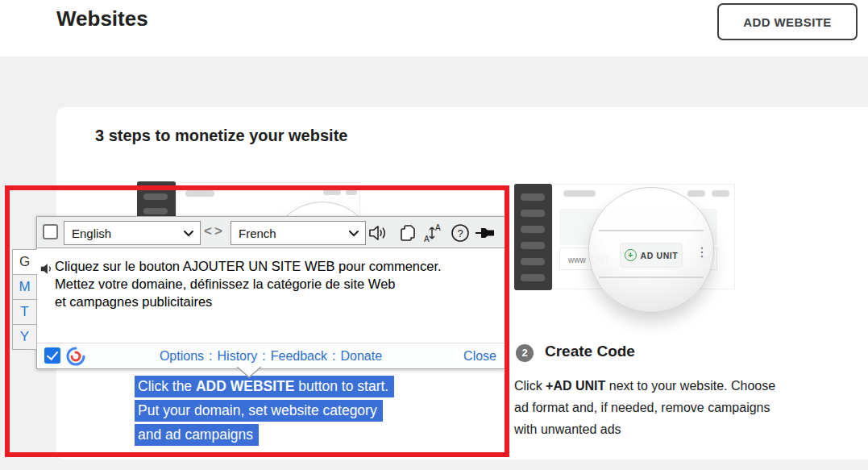 The width and height of the screenshot is (868, 470). Describe the element at coordinates (258, 234) in the screenshot. I see `target-language-value: French` at that location.